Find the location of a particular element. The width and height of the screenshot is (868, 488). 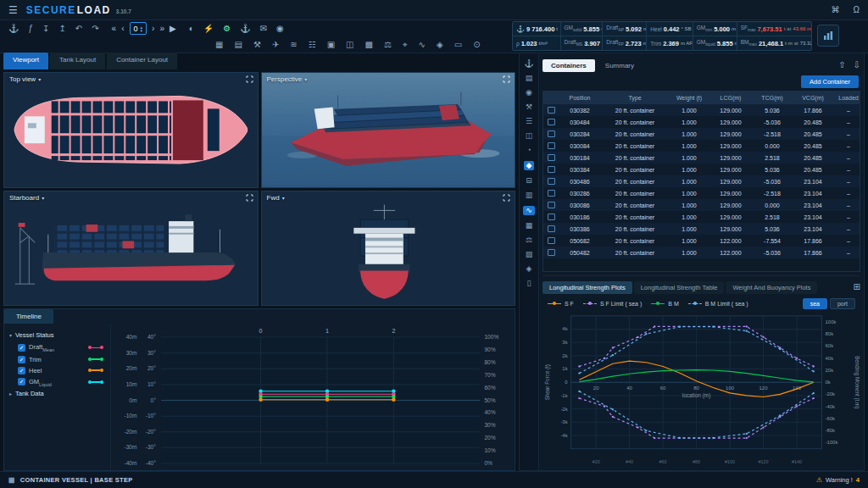

layers-icon: ☷ is located at coordinates (312, 45).